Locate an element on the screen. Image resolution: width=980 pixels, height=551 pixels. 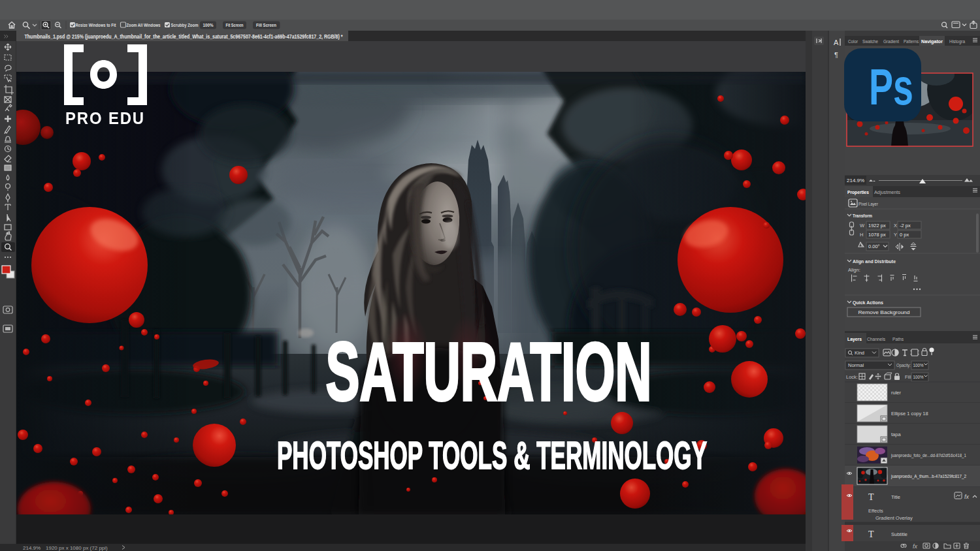
svg-text: Swatche is located at coordinates (870, 42).